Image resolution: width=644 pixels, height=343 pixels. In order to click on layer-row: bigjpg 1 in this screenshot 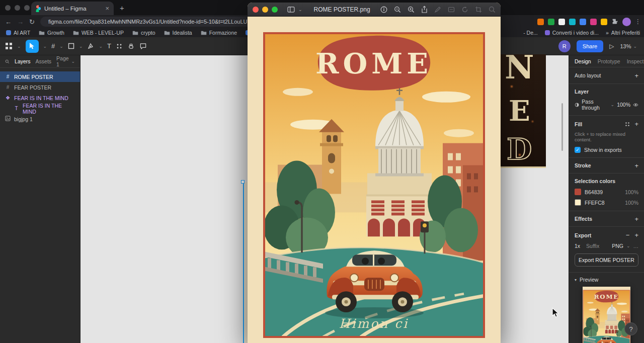, I will do `click(40, 119)`.